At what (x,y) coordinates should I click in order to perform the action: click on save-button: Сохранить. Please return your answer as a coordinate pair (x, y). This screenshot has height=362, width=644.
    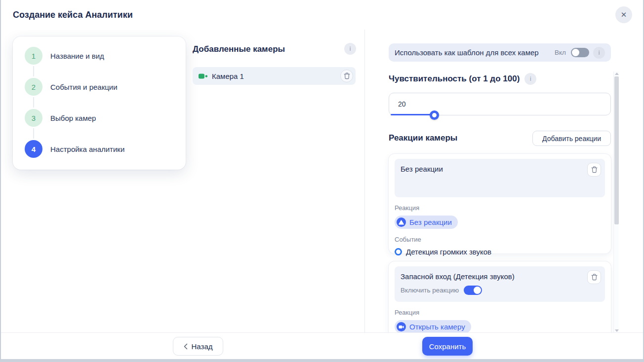
    Looking at the image, I should click on (447, 346).